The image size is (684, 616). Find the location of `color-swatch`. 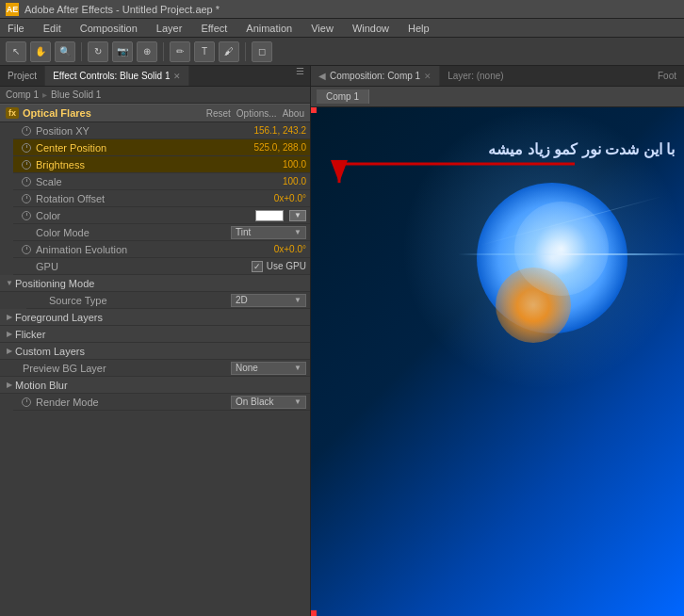

color-swatch is located at coordinates (269, 216).